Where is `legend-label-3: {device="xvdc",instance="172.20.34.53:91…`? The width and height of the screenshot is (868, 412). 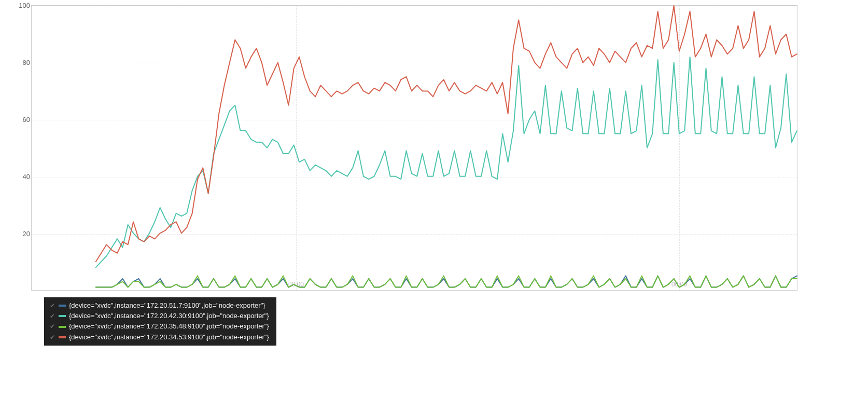 legend-label-3: {device="xvdc",instance="172.20.34.53:91… is located at coordinates (169, 337).